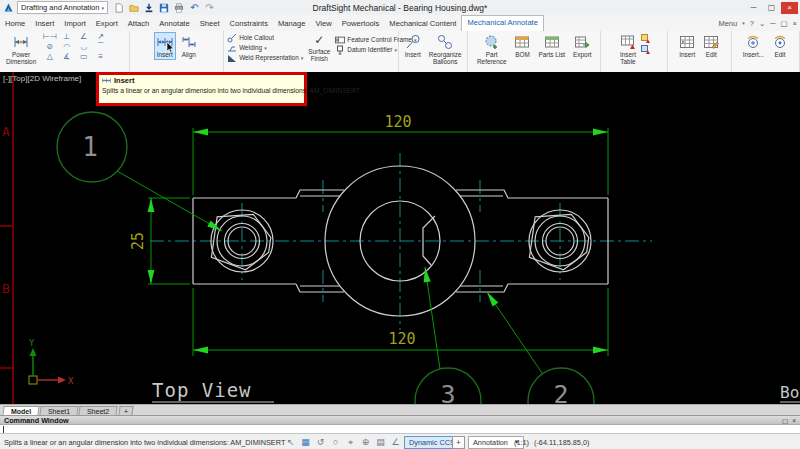  I want to click on doc-minimize-button: ─, so click(772, 24).